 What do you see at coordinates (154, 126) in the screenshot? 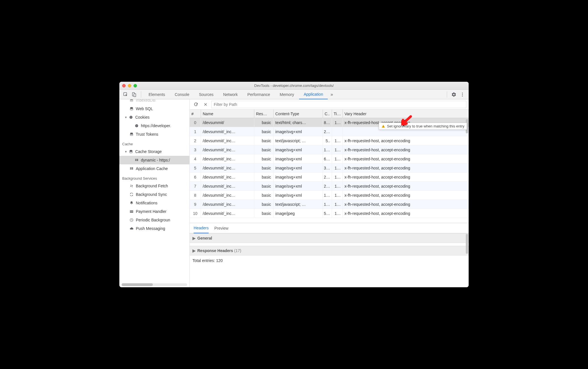
I see `sidebar-item-cookies-origin: https://developer.` at bounding box center [154, 126].